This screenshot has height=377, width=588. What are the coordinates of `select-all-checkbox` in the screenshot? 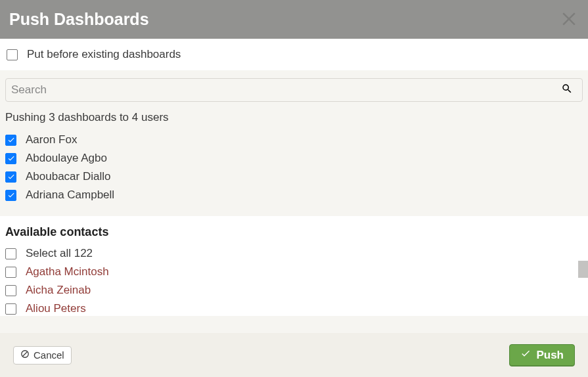 It's located at (11, 254).